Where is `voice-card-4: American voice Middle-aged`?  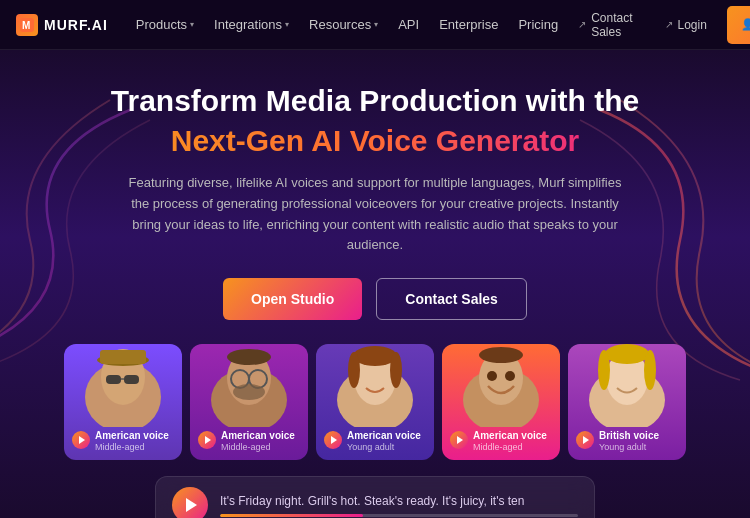
voice-card-4: American voice Middle-aged is located at coordinates (501, 402).